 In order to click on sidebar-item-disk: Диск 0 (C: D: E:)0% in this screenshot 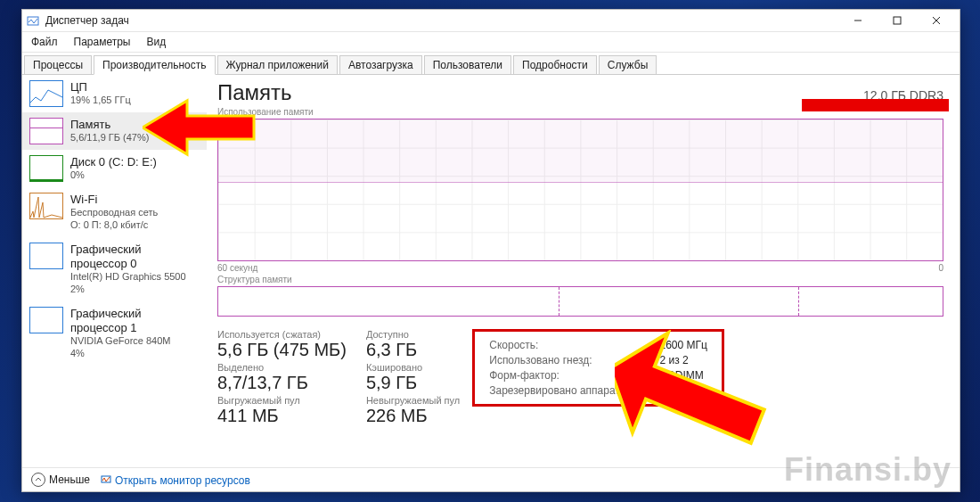, I will do `click(114, 169)`.